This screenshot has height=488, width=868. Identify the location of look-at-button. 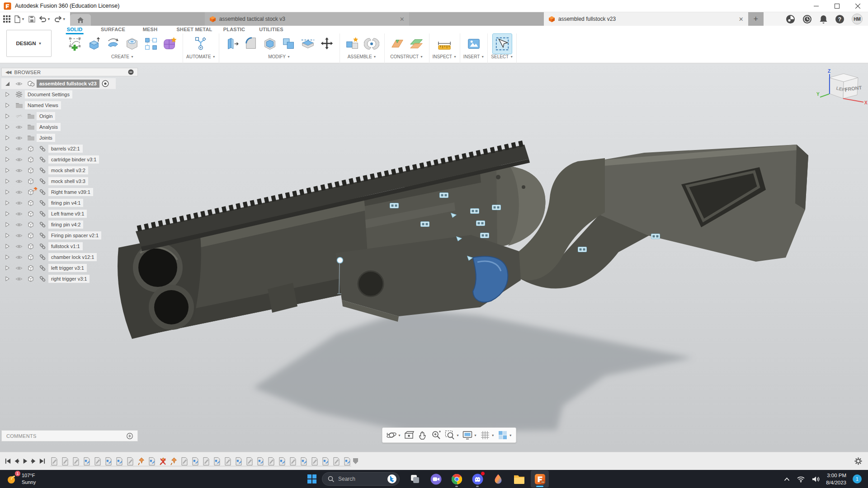
(409, 435).